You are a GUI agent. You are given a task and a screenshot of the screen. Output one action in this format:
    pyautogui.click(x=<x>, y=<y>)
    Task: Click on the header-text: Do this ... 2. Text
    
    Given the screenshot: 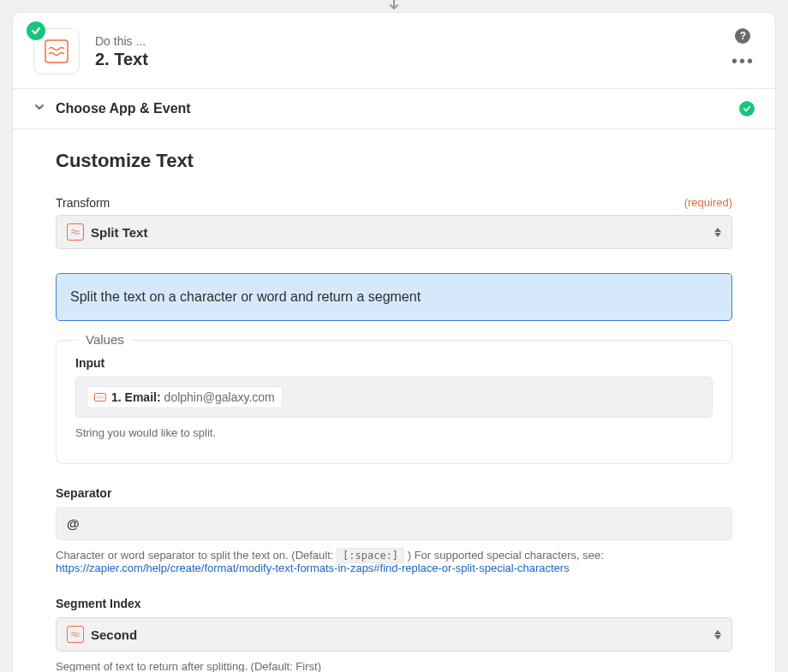 What is the action you would take?
    pyautogui.click(x=122, y=51)
    